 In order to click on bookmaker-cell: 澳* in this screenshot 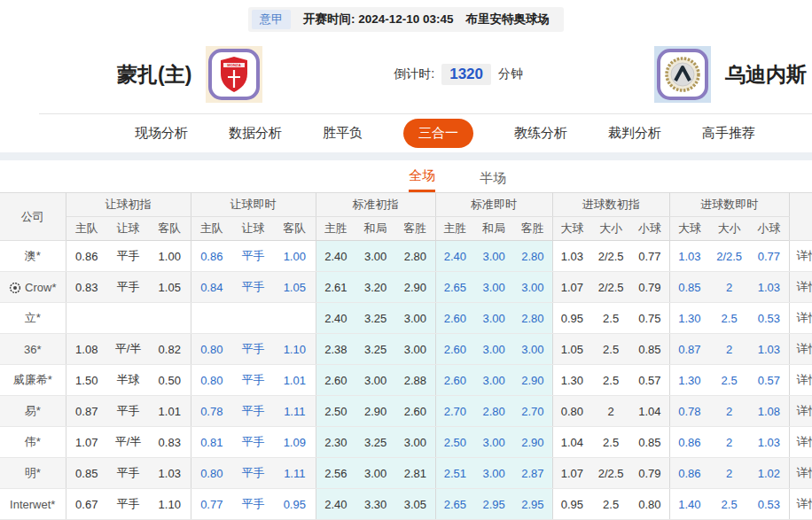, I will do `click(33, 257)`.